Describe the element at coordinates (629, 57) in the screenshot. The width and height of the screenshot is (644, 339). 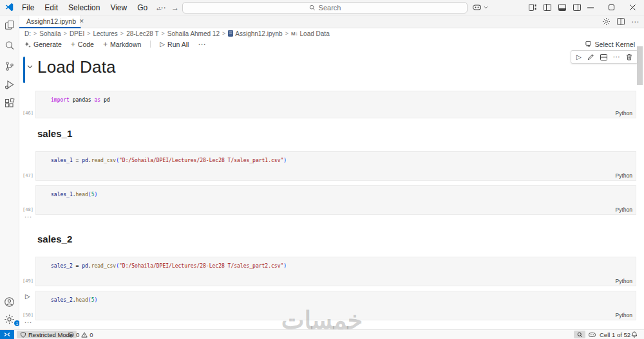
I see `cell-delete-icon` at that location.